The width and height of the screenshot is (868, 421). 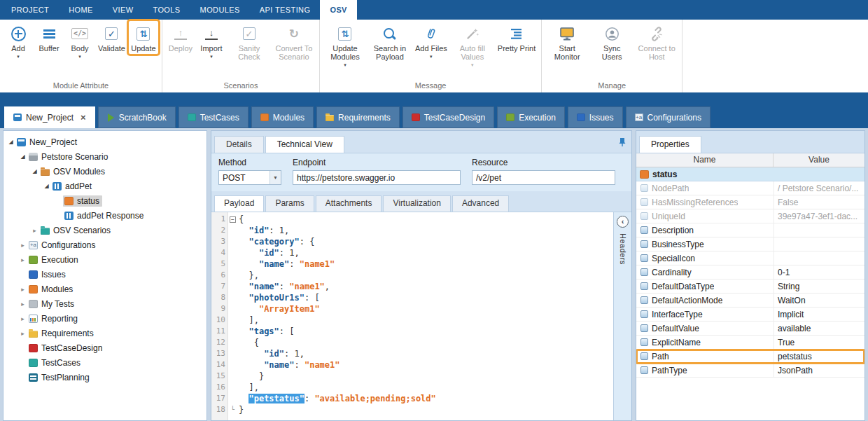 What do you see at coordinates (349, 203) in the screenshot?
I see `subtab-attachments: Attachments` at bounding box center [349, 203].